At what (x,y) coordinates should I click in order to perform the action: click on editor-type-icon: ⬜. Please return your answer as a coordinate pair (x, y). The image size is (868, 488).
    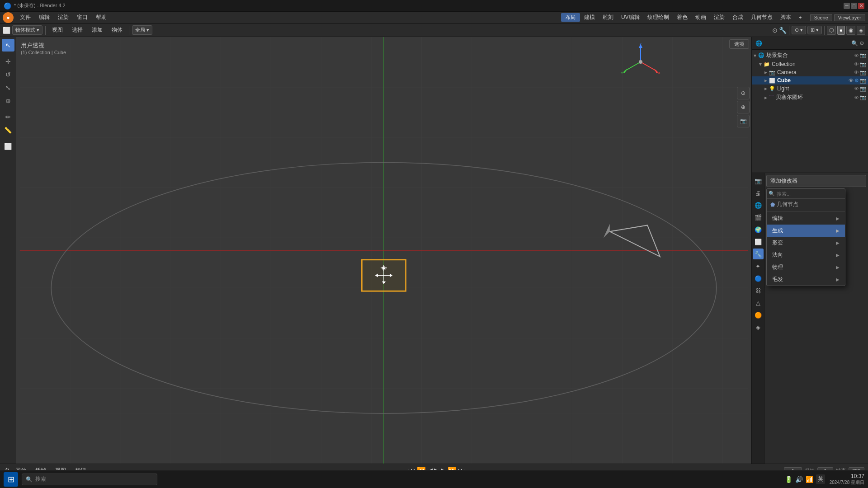
    Looking at the image, I should click on (6, 30).